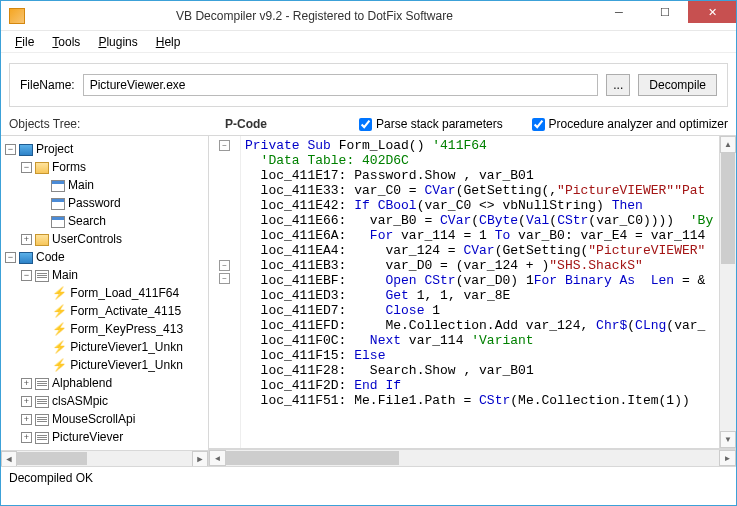 This screenshot has height=506, width=737. What do you see at coordinates (50, 257) in the screenshot?
I see `tree-code: Code` at bounding box center [50, 257].